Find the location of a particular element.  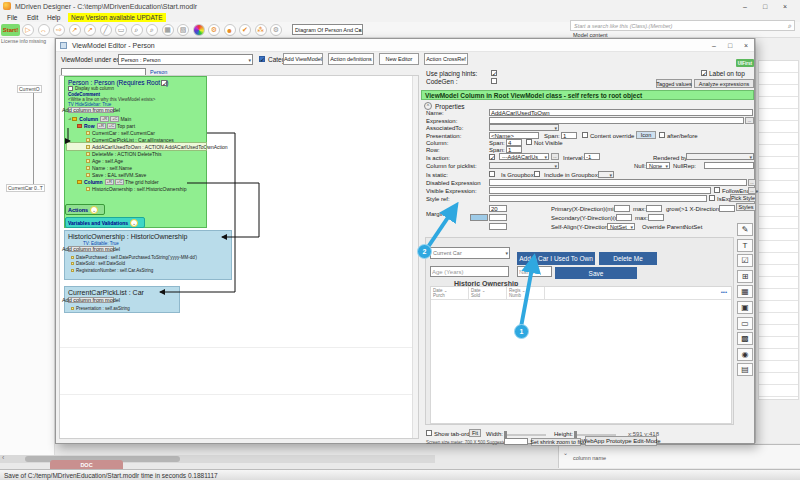

start-button: Start! is located at coordinates (10, 30).